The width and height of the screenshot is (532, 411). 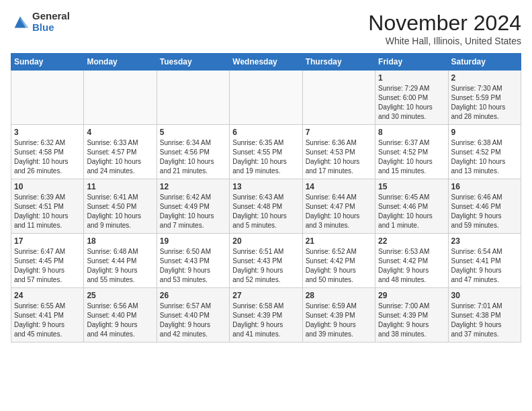 What do you see at coordinates (485, 132) in the screenshot?
I see `day-number: 9` at bounding box center [485, 132].